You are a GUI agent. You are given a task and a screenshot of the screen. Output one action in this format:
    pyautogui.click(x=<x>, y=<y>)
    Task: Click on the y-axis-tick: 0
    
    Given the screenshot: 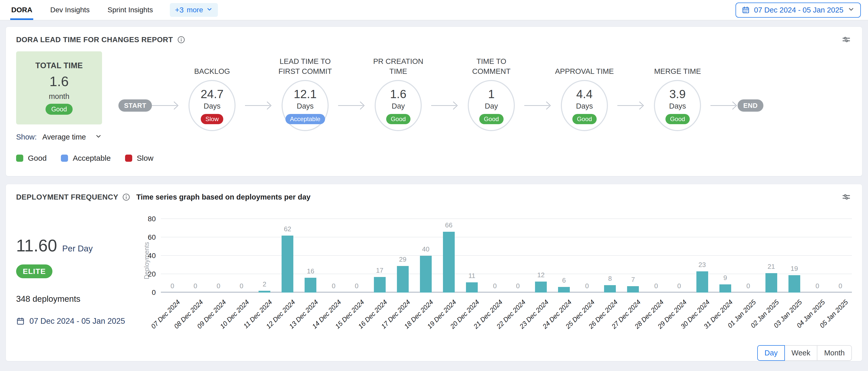 What is the action you would take?
    pyautogui.click(x=154, y=293)
    